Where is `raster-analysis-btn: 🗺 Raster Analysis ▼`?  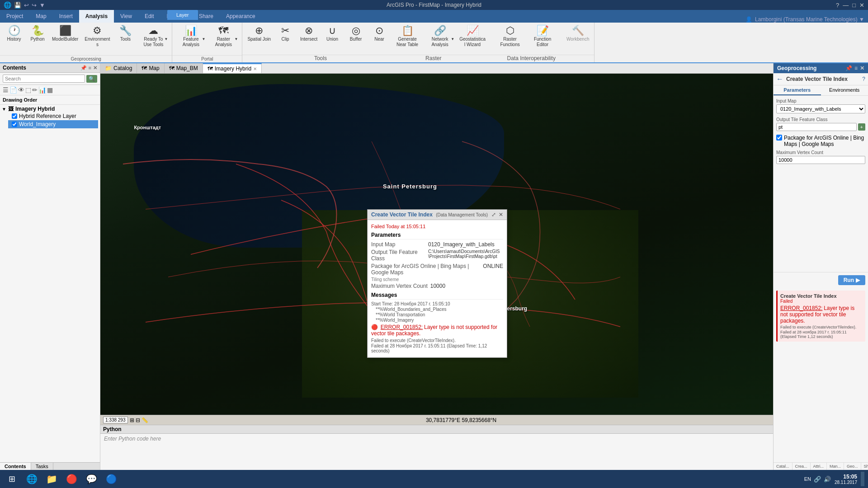
raster-analysis-btn: 🗺 Raster Analysis ▼ is located at coordinates (223, 37).